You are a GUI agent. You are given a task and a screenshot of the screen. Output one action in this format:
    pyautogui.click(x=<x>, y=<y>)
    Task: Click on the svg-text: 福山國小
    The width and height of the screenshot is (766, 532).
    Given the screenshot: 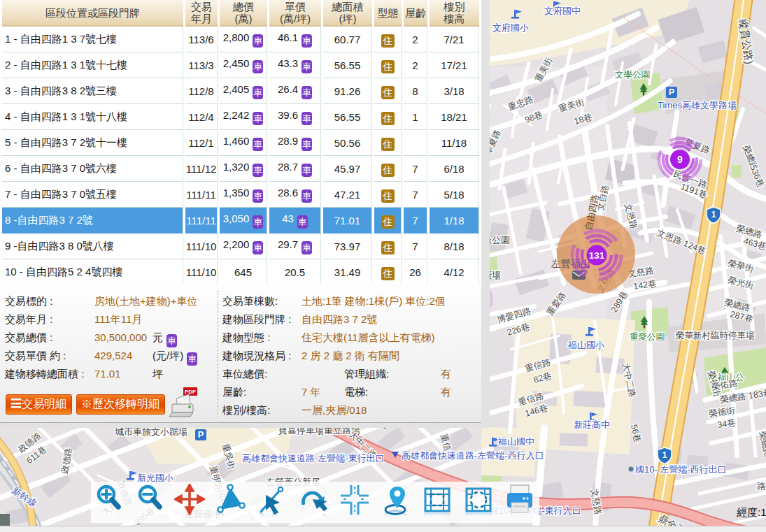 What is the action you would take?
    pyautogui.click(x=586, y=345)
    